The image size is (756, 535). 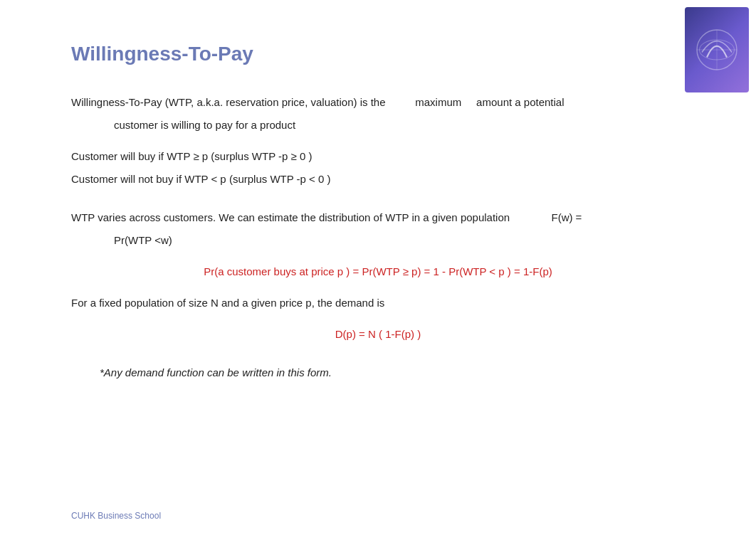 I want to click on page-title: Willingness-To-Pay, so click(x=378, y=54).